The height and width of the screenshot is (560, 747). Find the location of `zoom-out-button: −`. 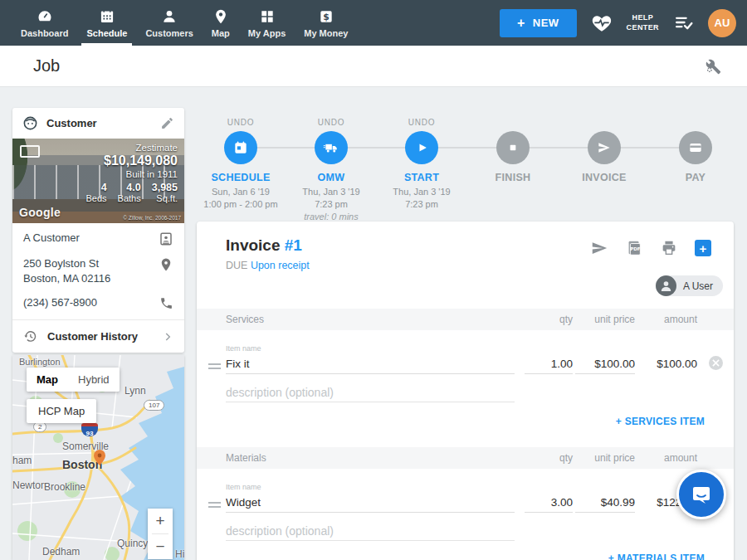

zoom-out-button: − is located at coordinates (160, 547).